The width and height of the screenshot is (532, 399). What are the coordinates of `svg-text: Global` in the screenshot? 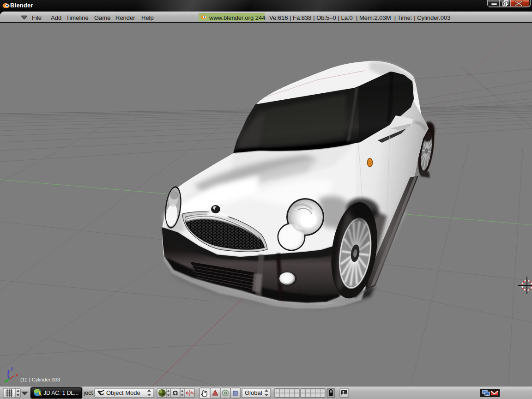 It's located at (254, 393).